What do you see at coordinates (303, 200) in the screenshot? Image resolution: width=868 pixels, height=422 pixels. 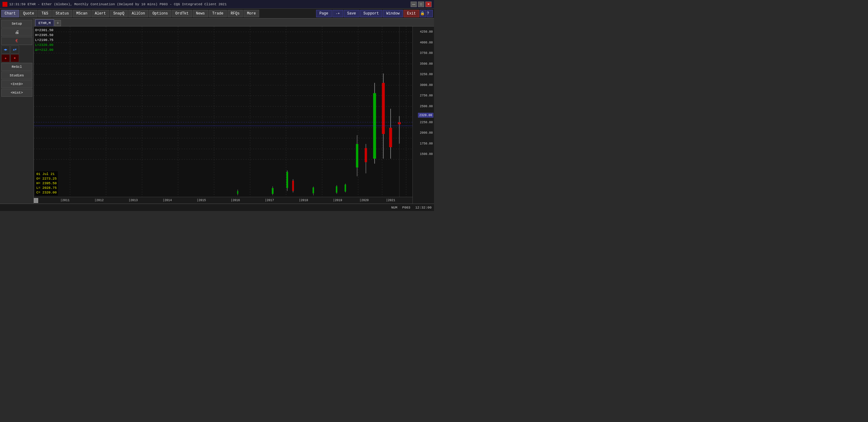 I see `year-2018: |2018` at bounding box center [303, 200].